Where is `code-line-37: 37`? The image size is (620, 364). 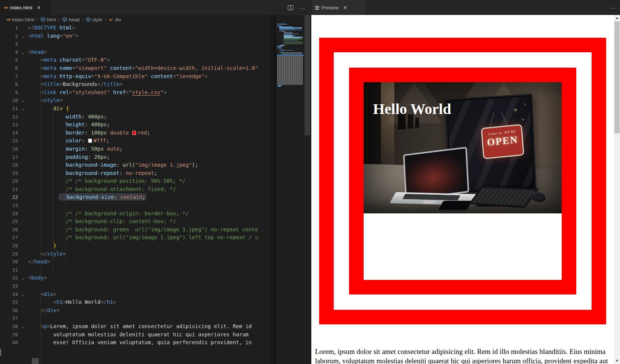 code-line-37: 37 is located at coordinates (155, 318).